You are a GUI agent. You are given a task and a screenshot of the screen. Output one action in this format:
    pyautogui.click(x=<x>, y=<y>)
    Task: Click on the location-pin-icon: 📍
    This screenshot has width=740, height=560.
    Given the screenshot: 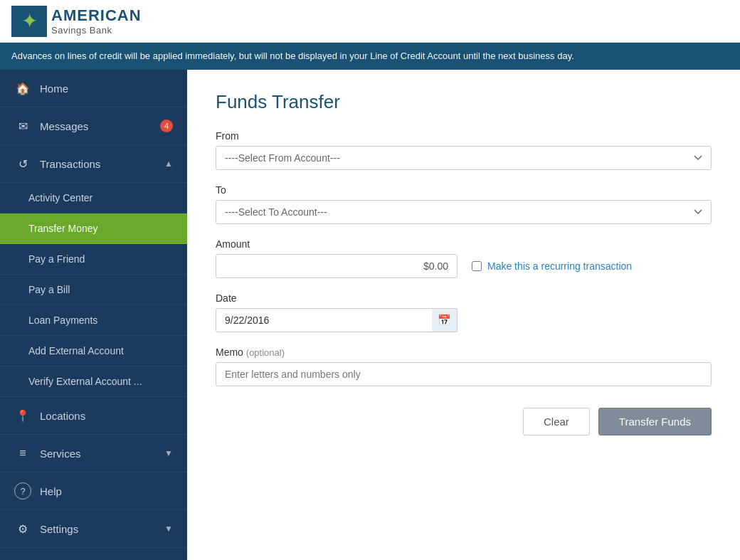 What is the action you would take?
    pyautogui.click(x=23, y=416)
    